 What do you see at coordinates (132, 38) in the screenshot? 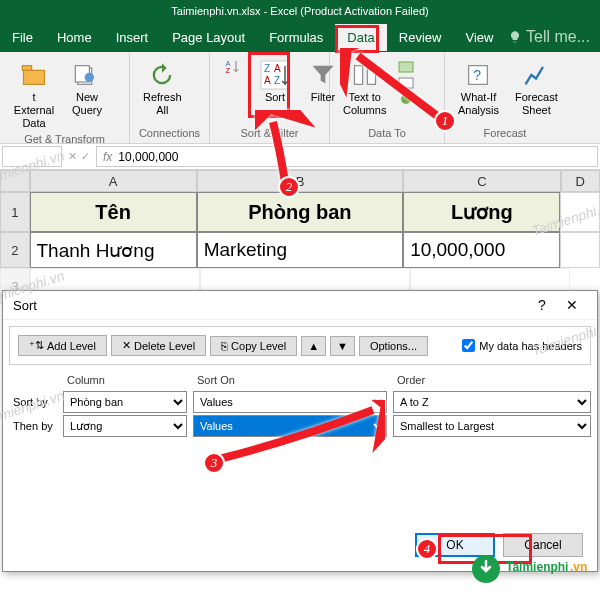
I see `tab-insert: Insert` at bounding box center [132, 38].